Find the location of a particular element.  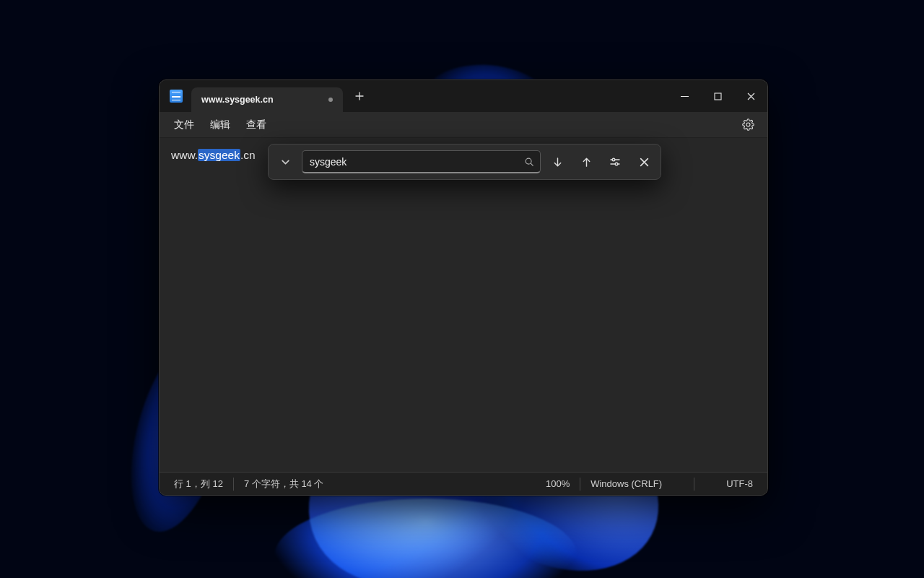

find-input is located at coordinates (417, 162).